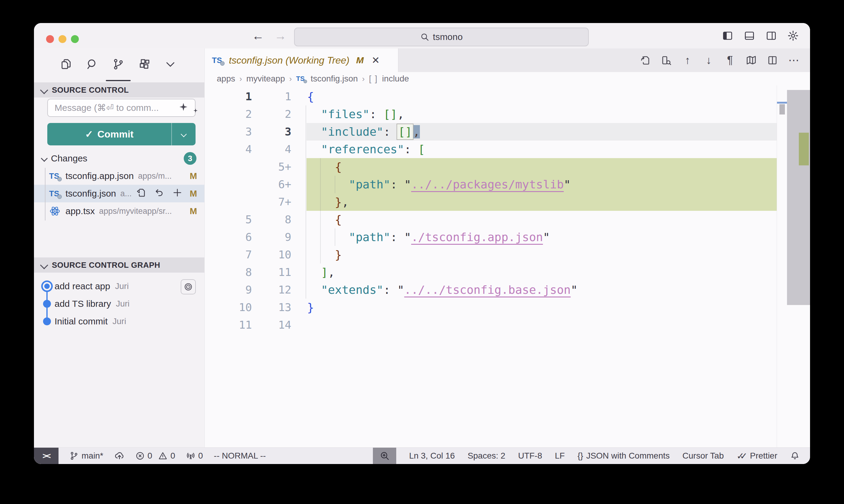 The height and width of the screenshot is (504, 844). What do you see at coordinates (491, 202) in the screenshot?
I see `code-line: 7+ },` at bounding box center [491, 202].